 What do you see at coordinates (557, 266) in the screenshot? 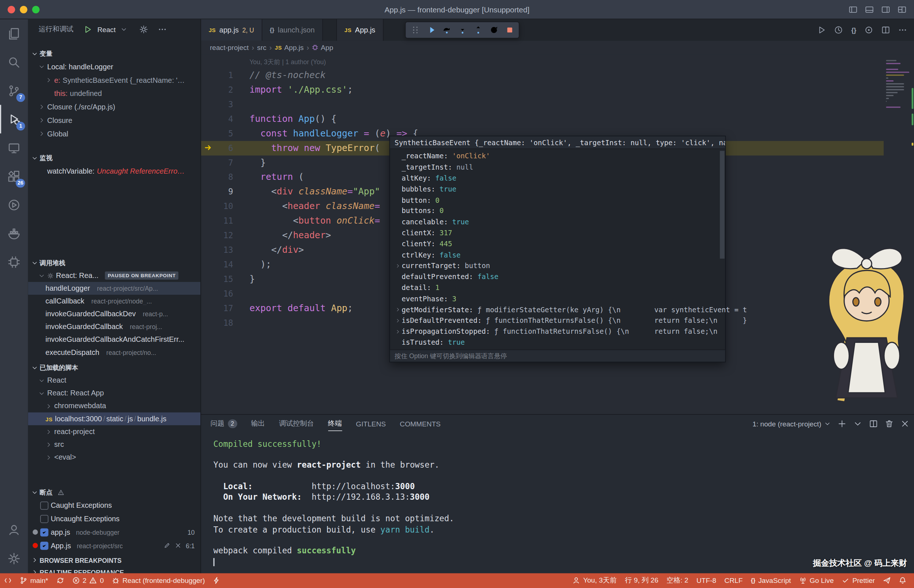
I see `hover-property-row: currentTarget: button` at bounding box center [557, 266].